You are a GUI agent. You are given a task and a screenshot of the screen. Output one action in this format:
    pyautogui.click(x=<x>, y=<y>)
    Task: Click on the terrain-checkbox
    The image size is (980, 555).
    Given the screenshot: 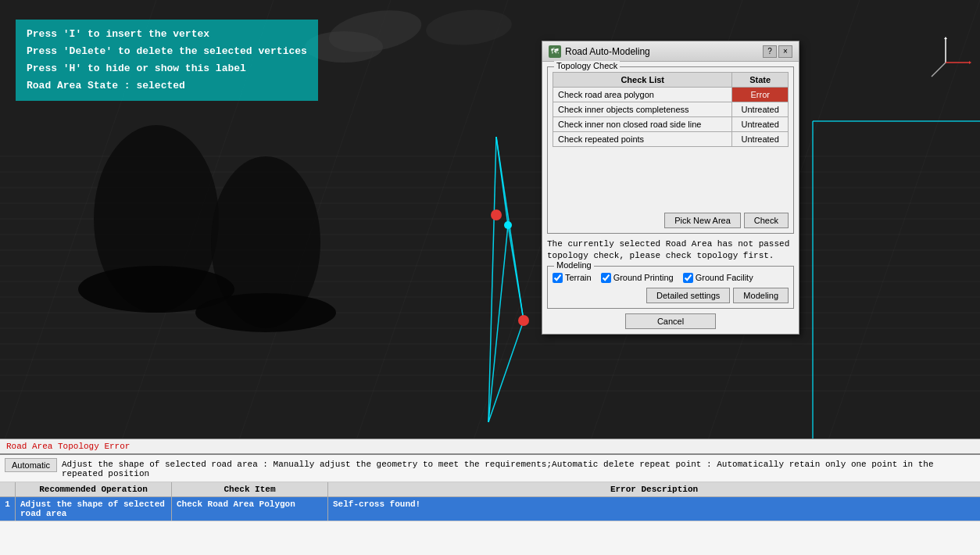 What is the action you would take?
    pyautogui.click(x=558, y=278)
    